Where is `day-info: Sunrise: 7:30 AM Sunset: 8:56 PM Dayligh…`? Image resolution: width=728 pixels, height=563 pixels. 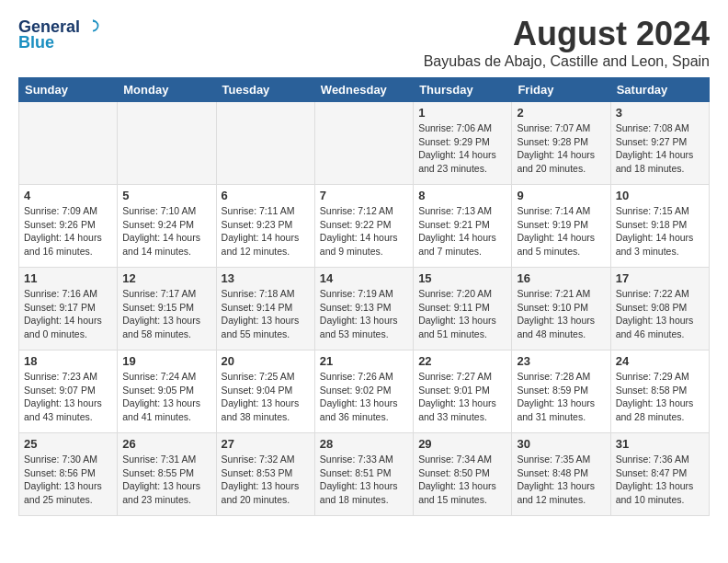 day-info: Sunrise: 7:30 AM Sunset: 8:56 PM Dayligh… is located at coordinates (68, 480).